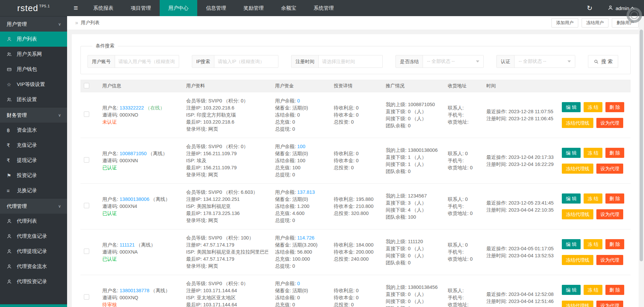 The height and width of the screenshot is (307, 644). What do you see at coordinates (87, 86) in the screenshot?
I see `select-all-checkbox` at bounding box center [87, 86].